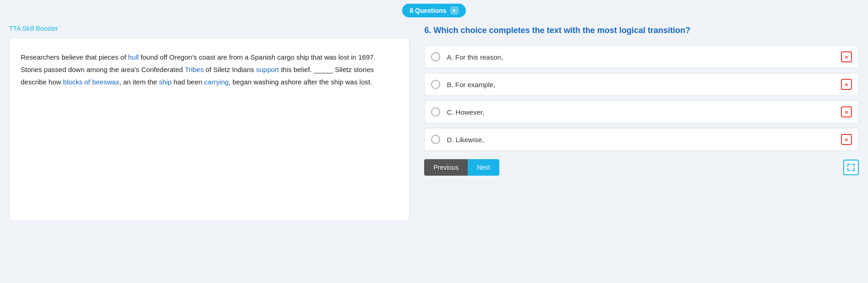  I want to click on top-bar: 8 Questions ▼, so click(434, 12).